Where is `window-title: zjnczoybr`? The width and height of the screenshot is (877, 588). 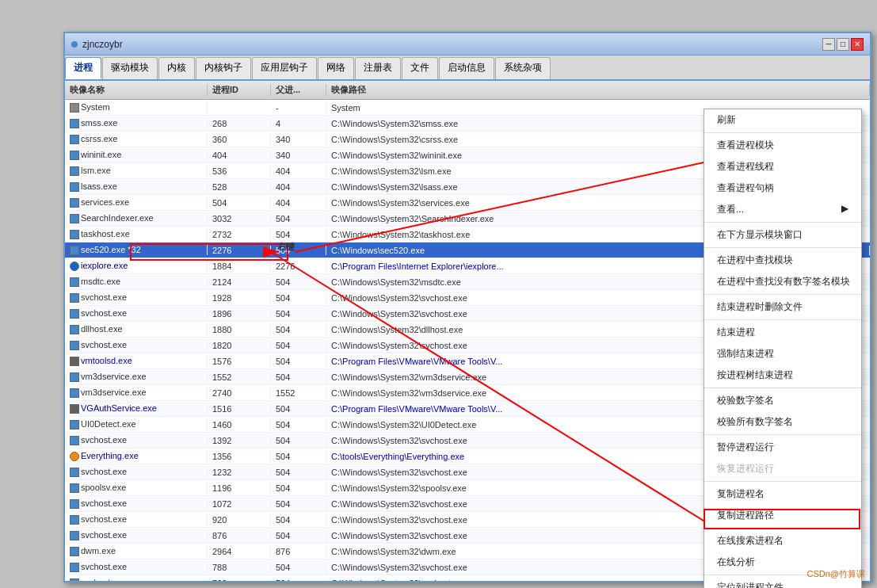
window-title: zjnczoybr is located at coordinates (452, 44).